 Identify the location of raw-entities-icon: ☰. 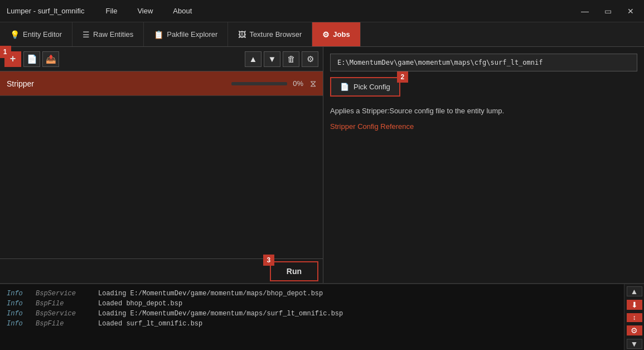
(86, 35).